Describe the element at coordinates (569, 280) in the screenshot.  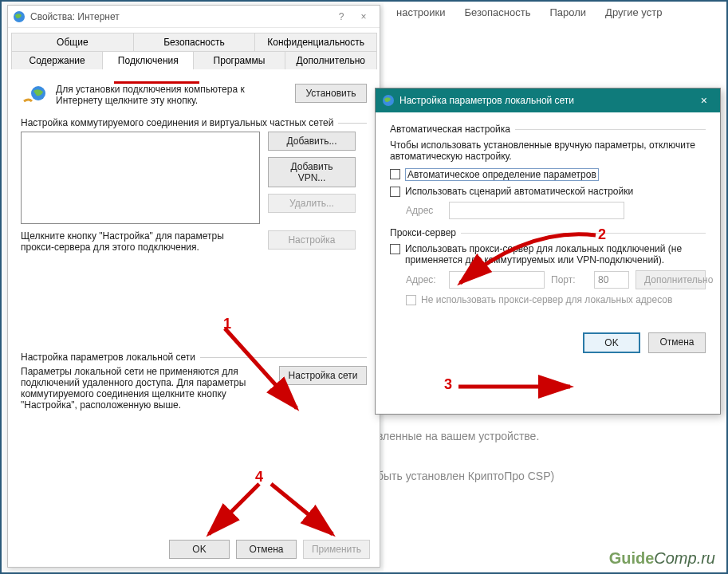
I see `proxy-port-label: Порт:` at that location.